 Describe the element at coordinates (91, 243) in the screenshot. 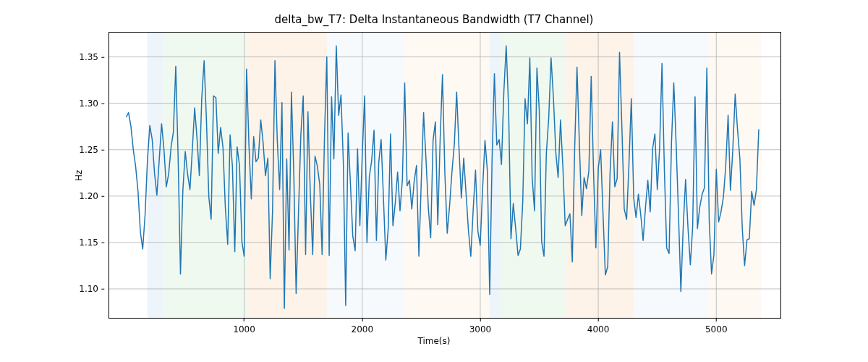

I see `y-tick: 1.15` at that location.